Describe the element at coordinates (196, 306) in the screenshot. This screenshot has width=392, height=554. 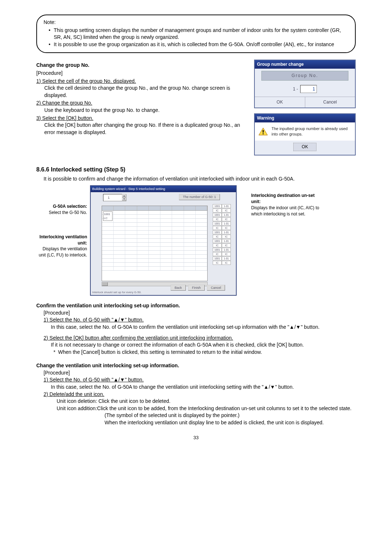
I see `confirm-heading: Confirm the ventilation unit interlockin…` at that location.